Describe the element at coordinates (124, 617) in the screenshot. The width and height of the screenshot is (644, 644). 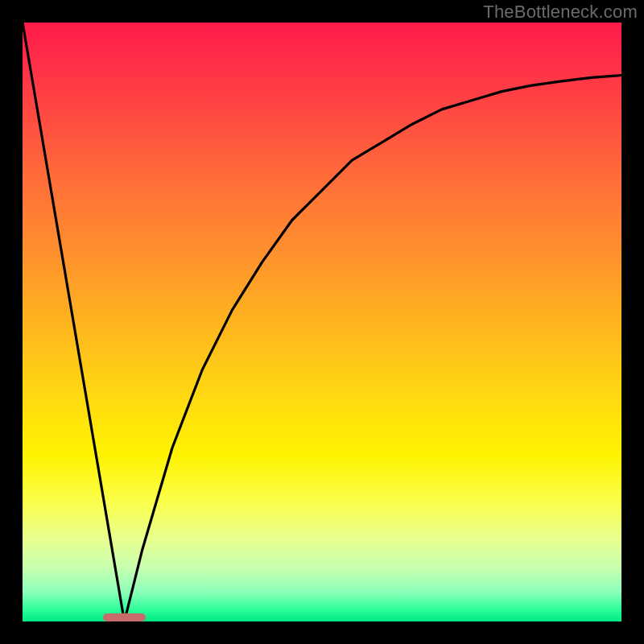
I see `optimal-marker-pill` at that location.